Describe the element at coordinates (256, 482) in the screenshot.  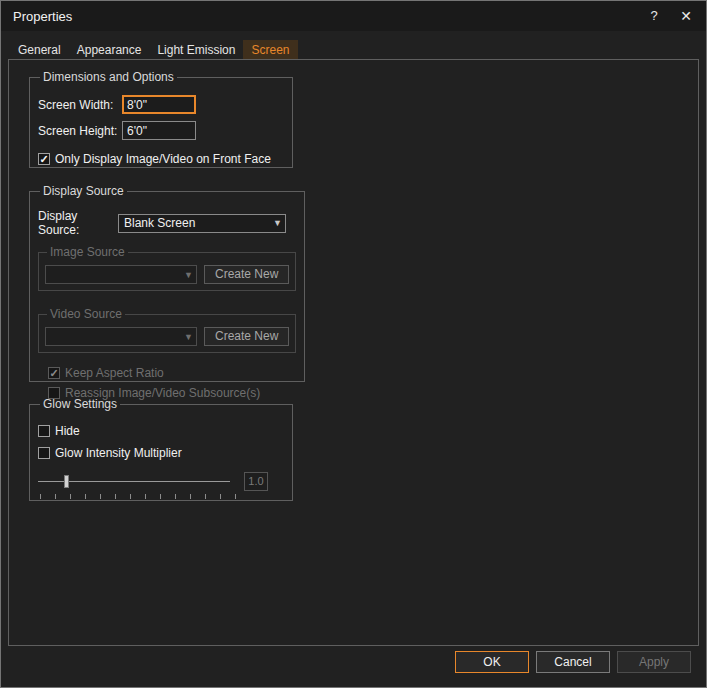
I see `glow-value-box: 1.0` at that location.